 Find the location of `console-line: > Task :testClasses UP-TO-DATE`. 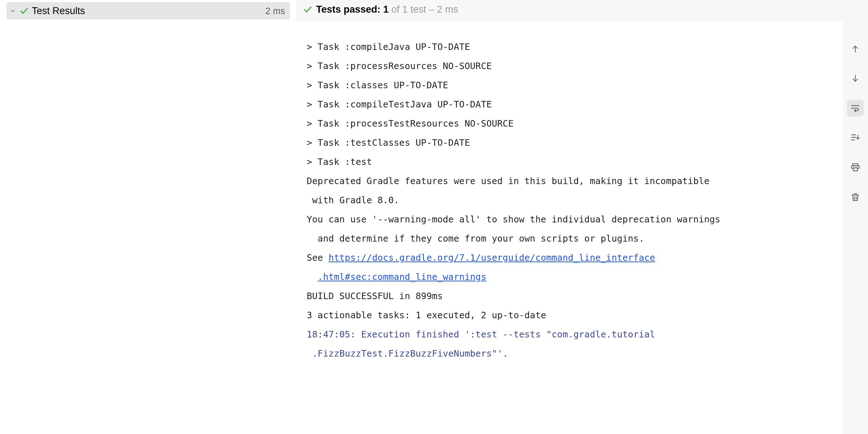

console-line: > Task :testClasses UP-TO-DATE is located at coordinates (570, 142).